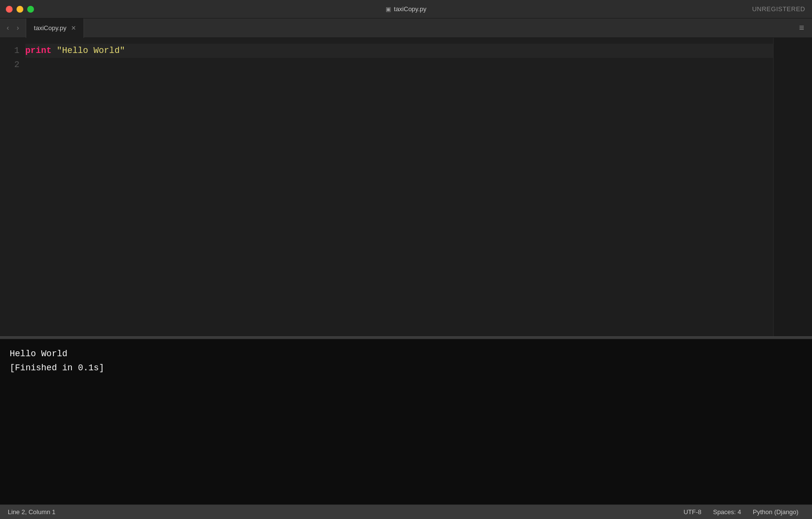 The height and width of the screenshot is (519, 812). What do you see at coordinates (693, 512) in the screenshot?
I see `status-encoding: UTF-8` at bounding box center [693, 512].